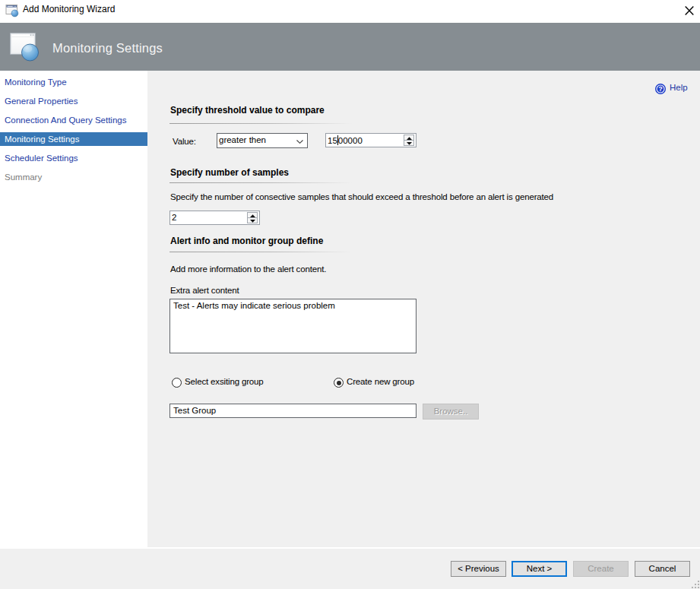 The image size is (700, 589). What do you see at coordinates (214, 217) in the screenshot?
I see `samples-count-input: 2` at bounding box center [214, 217].